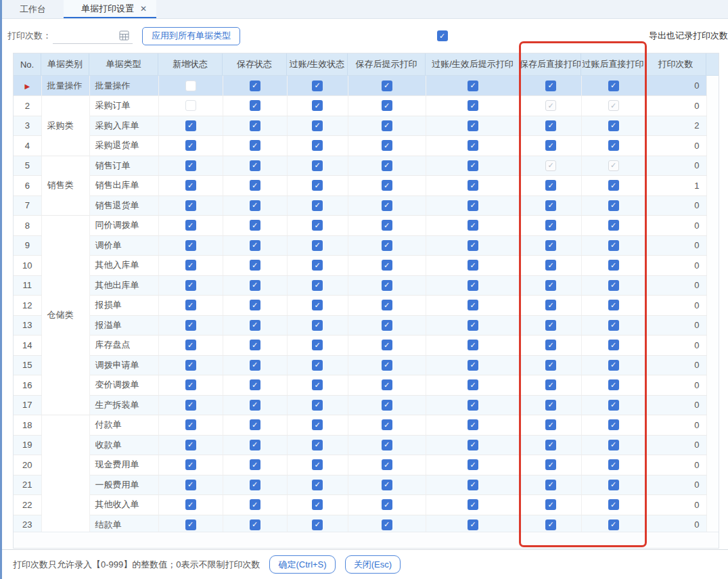  I want to click on tab-print-settings: 单据打印设置 ✕, so click(110, 9).